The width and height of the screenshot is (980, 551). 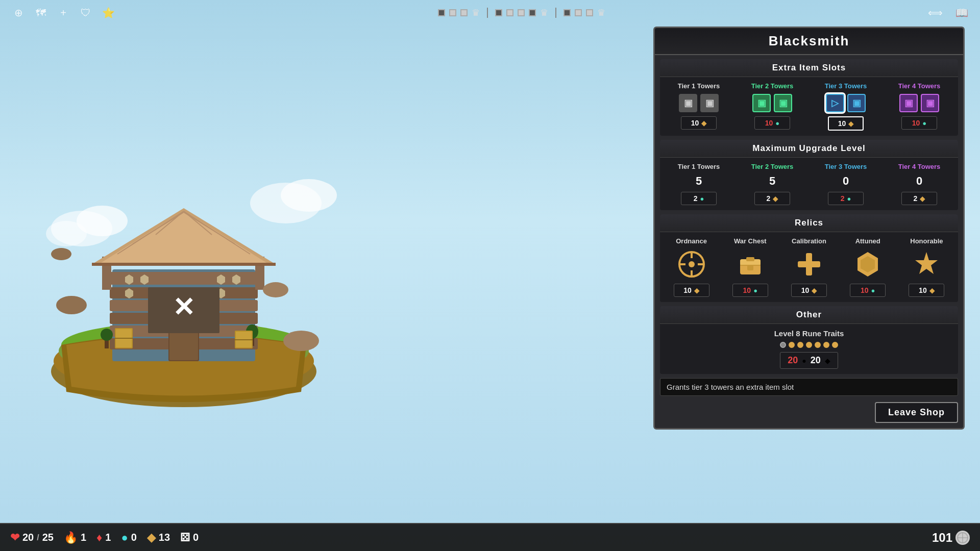 I want to click on plus-icon: +, so click(x=63, y=13).